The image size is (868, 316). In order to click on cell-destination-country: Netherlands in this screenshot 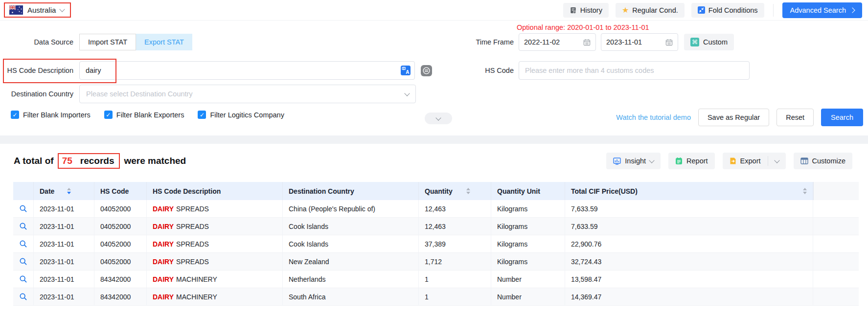, I will do `click(351, 279)`.